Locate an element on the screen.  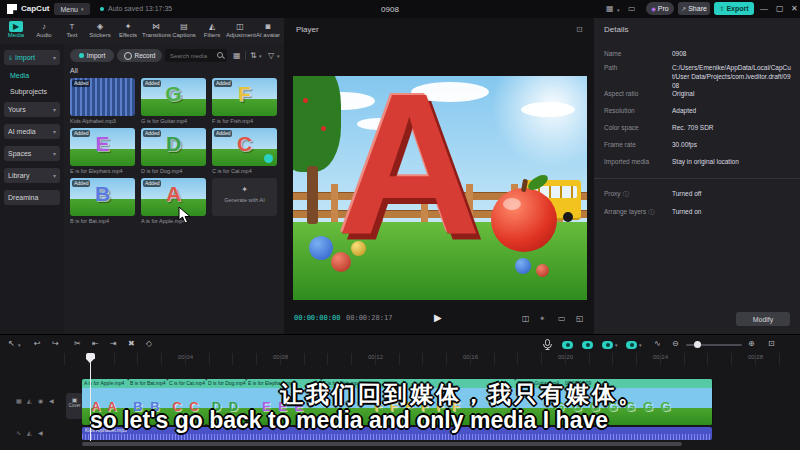
zoom-out-icon: ⊖ is located at coordinates (676, 344).